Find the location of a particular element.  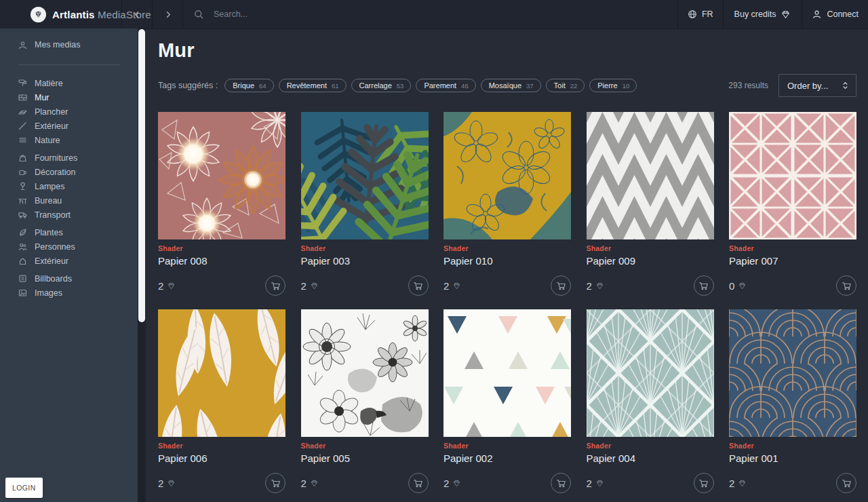

sidebar-item-lampes: Lampes is located at coordinates (69, 186).